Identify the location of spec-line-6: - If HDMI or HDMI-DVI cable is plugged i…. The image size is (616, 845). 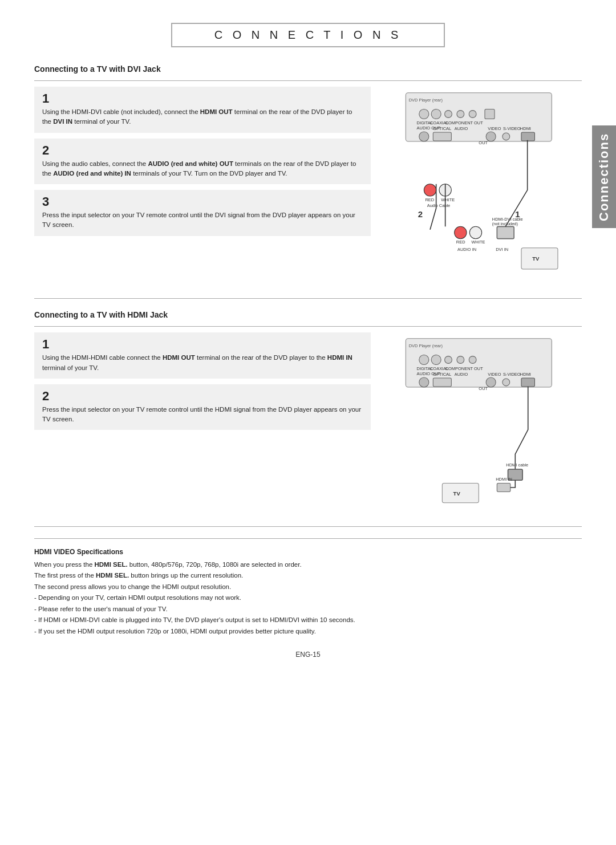
(195, 620).